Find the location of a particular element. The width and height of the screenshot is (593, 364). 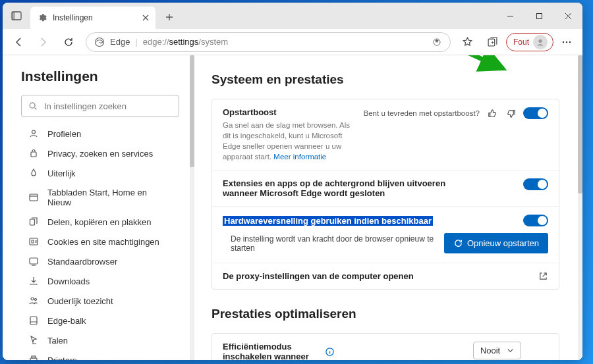

setting-startup-boost-desc: Ga snel aan de slag met browsen. Als dit… is located at coordinates (289, 141).